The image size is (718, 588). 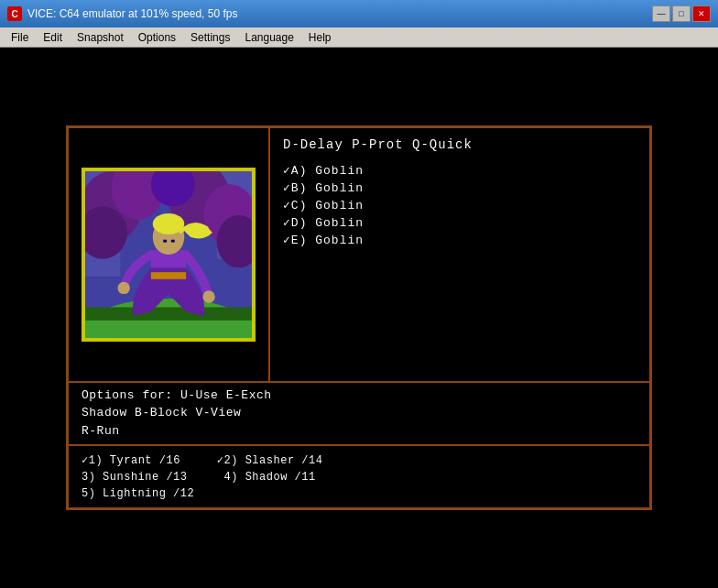 I want to click on enemy-e: ✓E) Goblin, so click(x=460, y=240).